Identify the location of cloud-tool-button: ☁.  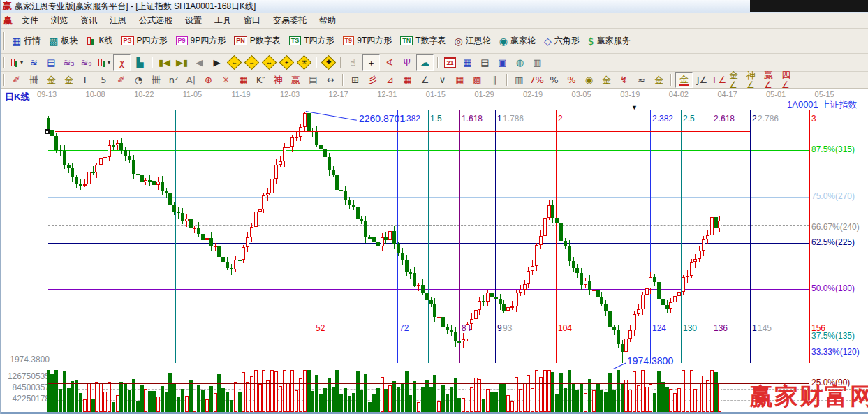
(425, 63).